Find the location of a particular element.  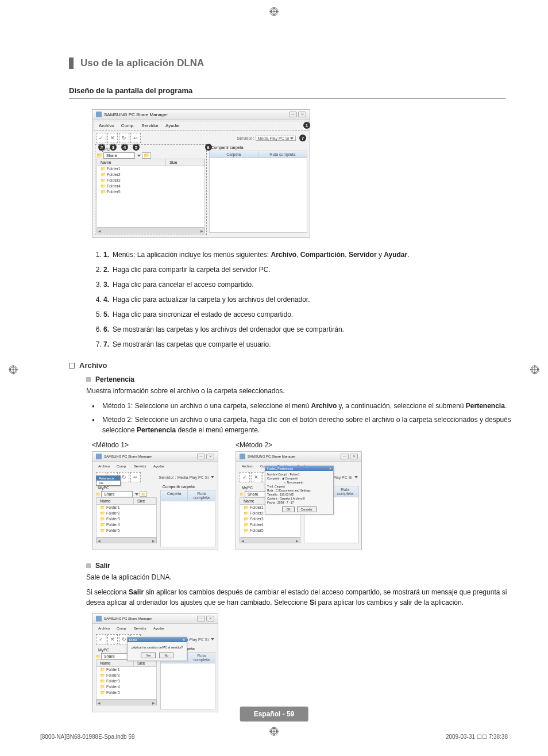

compartir-label: Compartir carpeta is located at coordinates (258, 147).